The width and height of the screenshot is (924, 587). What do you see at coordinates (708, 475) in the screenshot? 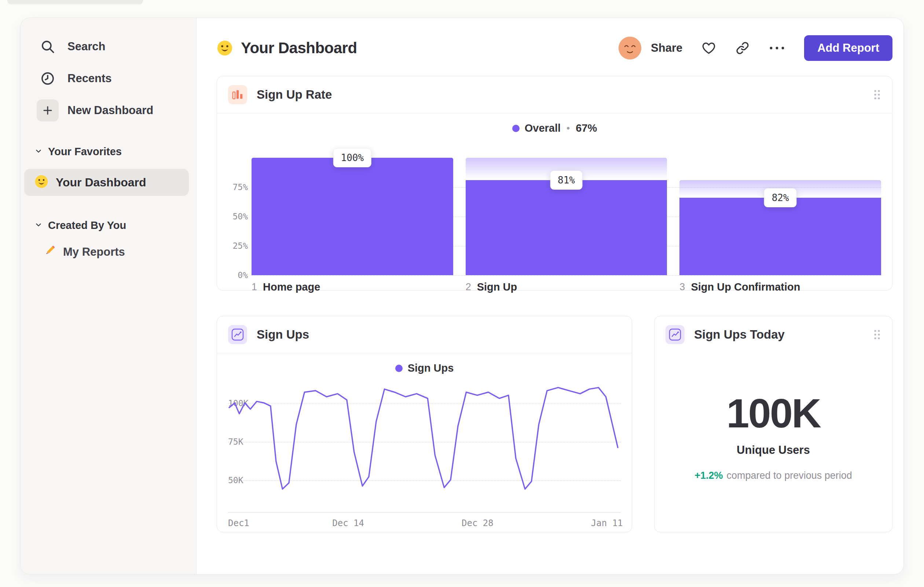
I see `kpi-delta-value: +1.2%` at bounding box center [708, 475].